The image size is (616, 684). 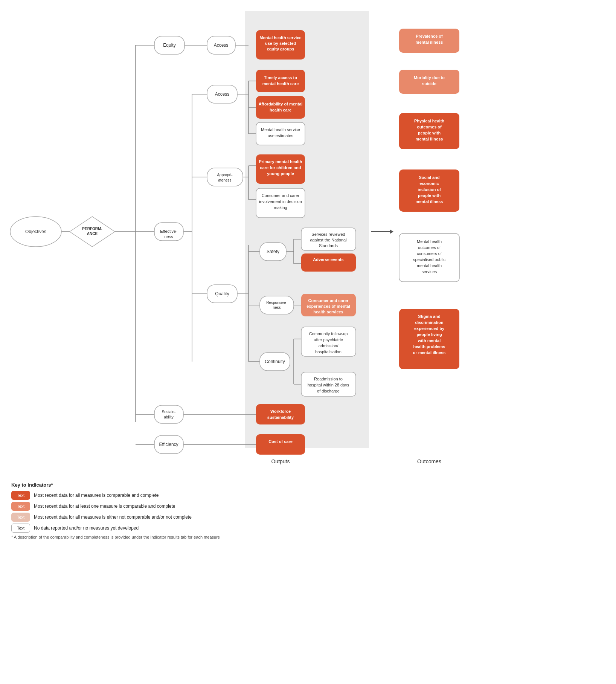 I want to click on output-o8-line1: Adverse events, so click(x=328, y=260).